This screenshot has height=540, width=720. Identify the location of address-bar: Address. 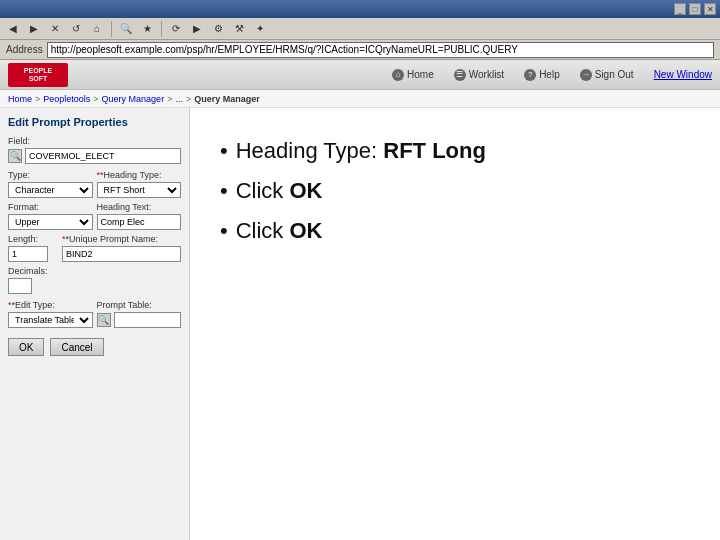
(360, 50).